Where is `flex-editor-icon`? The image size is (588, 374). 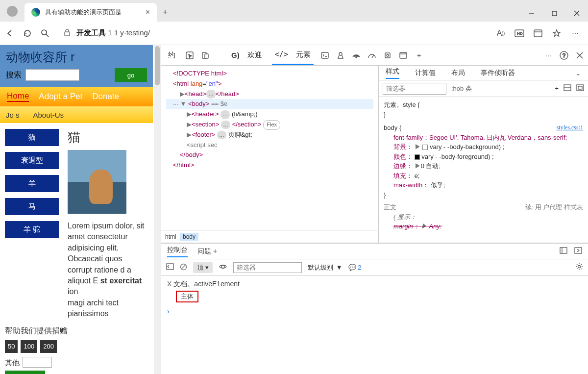 flex-editor-icon is located at coordinates (567, 88).